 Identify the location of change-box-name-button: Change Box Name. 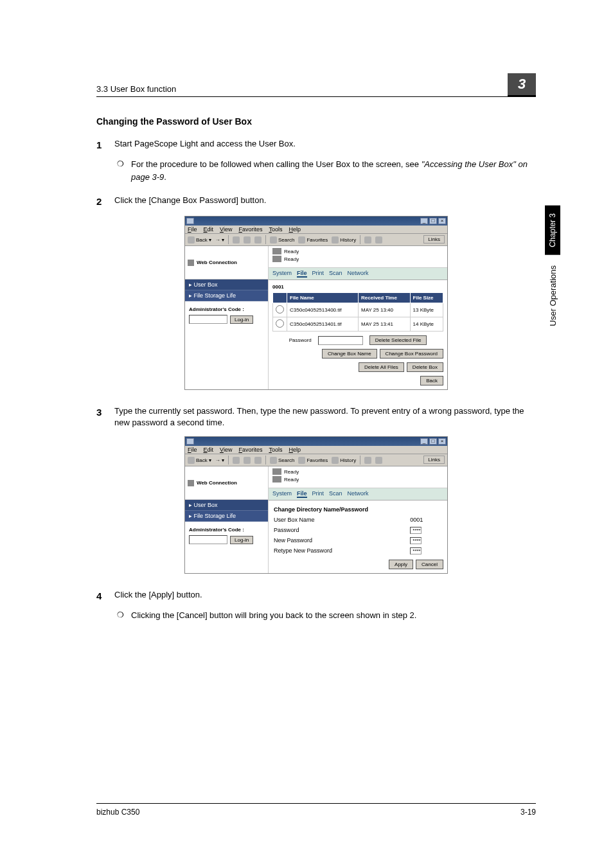
(350, 353).